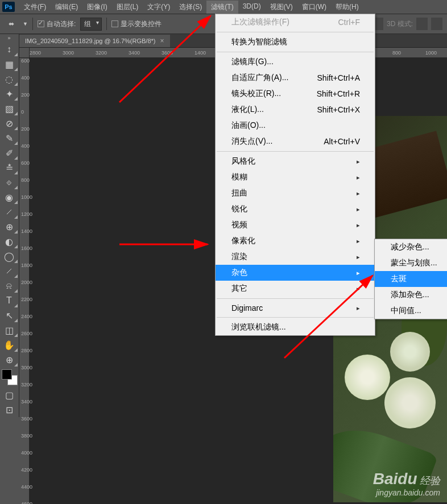 Image resolution: width=447 pixels, height=504 pixels. What do you see at coordinates (9, 256) in the screenshot?
I see `tool-14: ◯` at bounding box center [9, 256].